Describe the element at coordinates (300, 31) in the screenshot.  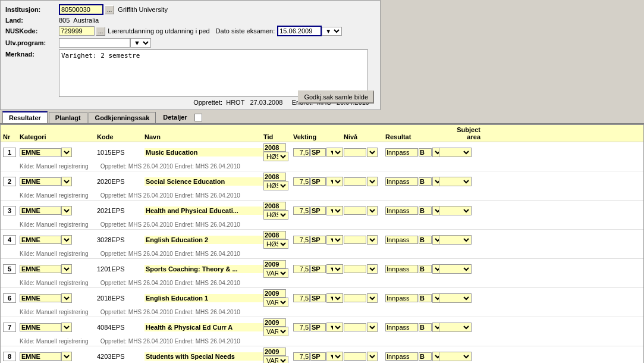
I see `dato-input` at that location.